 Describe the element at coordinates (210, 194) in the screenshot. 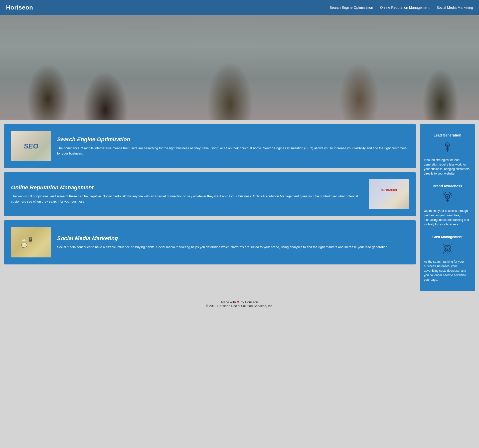

I see `service-card-online-reputation-management: Online Reputation ManagementThe web is f…` at that location.